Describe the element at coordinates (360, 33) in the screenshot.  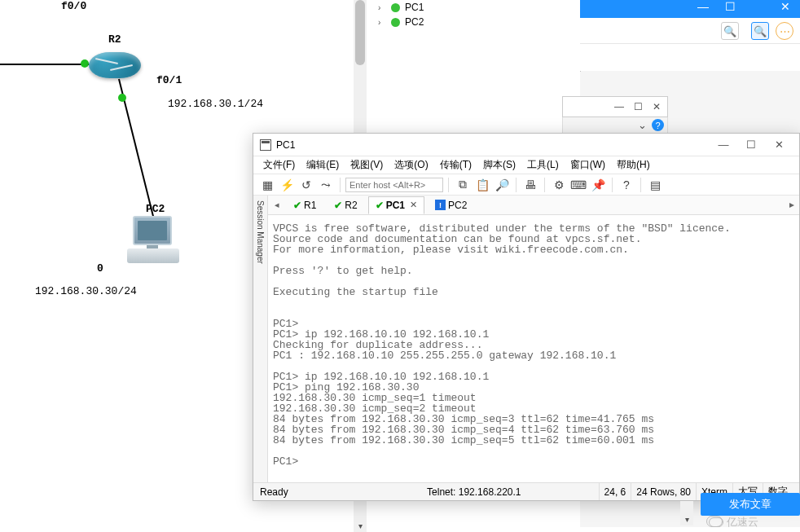
I see `scrollbar-thumb` at that location.